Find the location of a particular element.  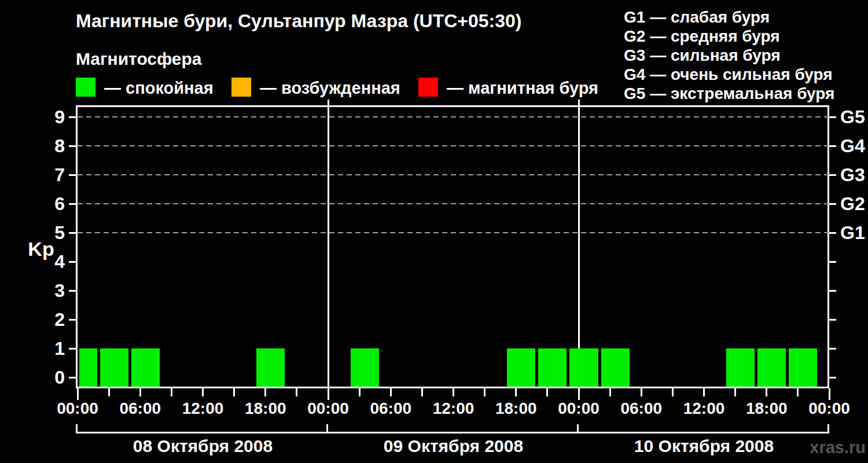

y-tick-label: 9 is located at coordinates (45, 117).